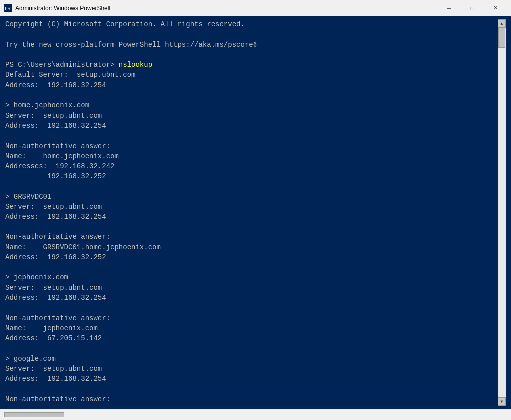  Describe the element at coordinates (495, 8) in the screenshot. I see `close-button: ✕` at that location.